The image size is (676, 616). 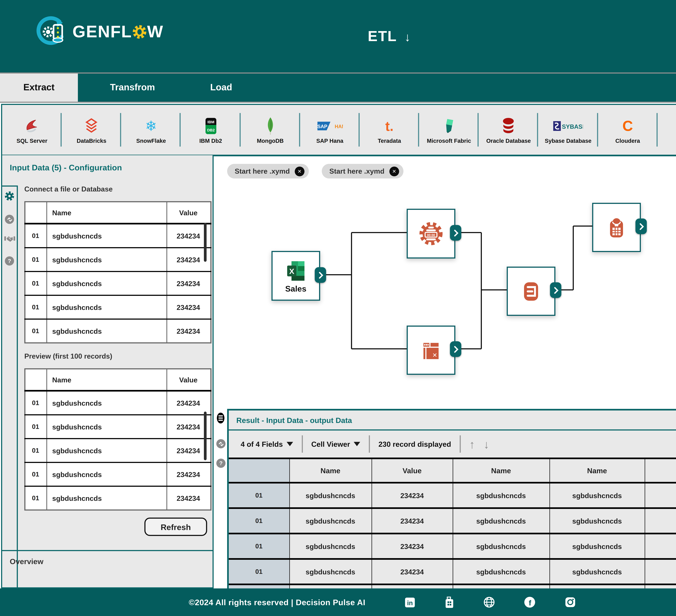 What do you see at coordinates (449, 130) in the screenshot?
I see `connector-microsoft-fabric: Microsoft Fabric` at bounding box center [449, 130].